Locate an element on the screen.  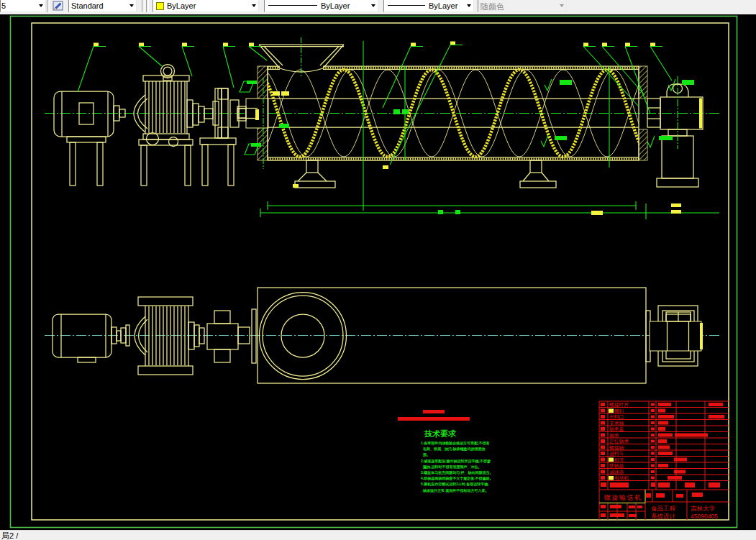
motor-plan is located at coordinates (91, 338).